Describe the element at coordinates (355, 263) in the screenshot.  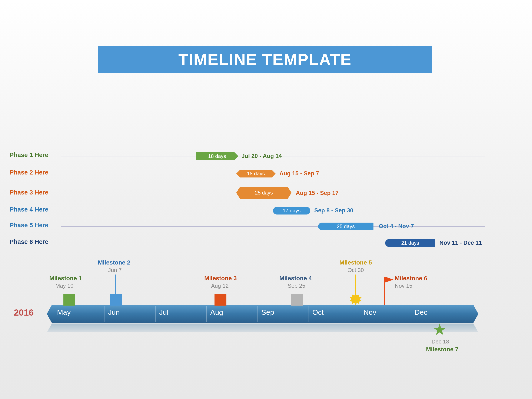
I see `milestone-name: Milestone 5` at that location.